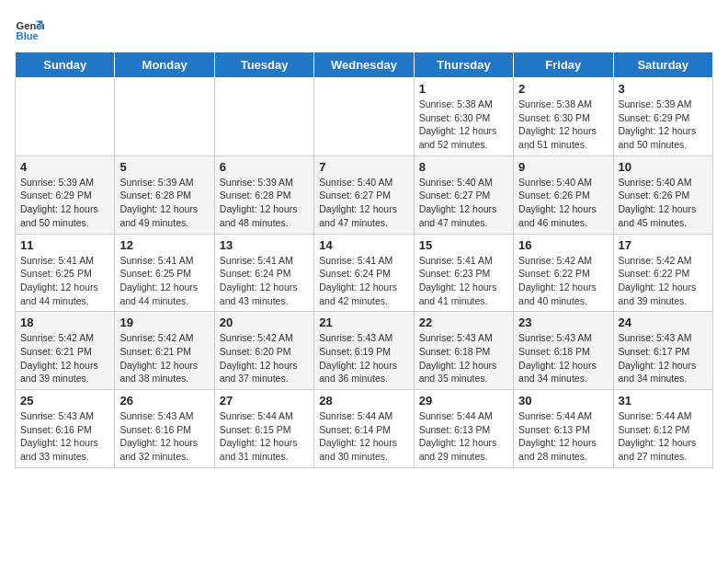 The image size is (728, 563). Describe the element at coordinates (563, 436) in the screenshot. I see `day-info: Sunrise: 5:44 AM Sunset: 6:13 PM Dayligh…` at that location.